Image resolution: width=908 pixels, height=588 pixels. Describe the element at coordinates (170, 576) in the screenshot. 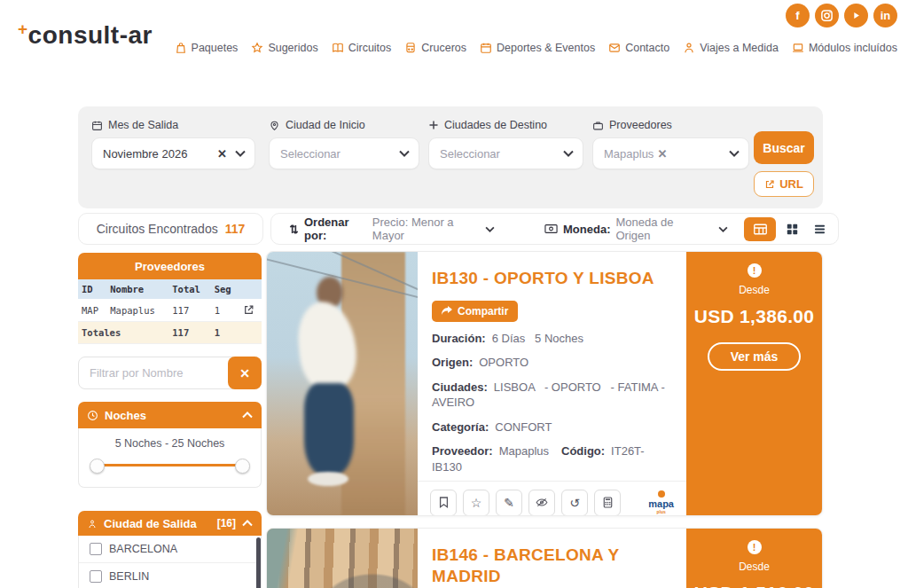

I see `list-item: BERLIN` at that location.